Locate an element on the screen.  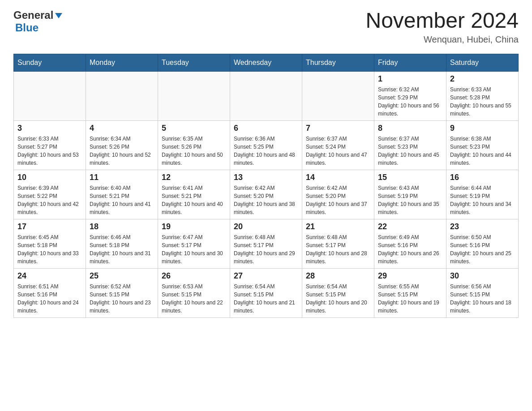
day-info: Sunrise: 6:43 AMSunset: 5:19 PMDaylight:… is located at coordinates (410, 200).